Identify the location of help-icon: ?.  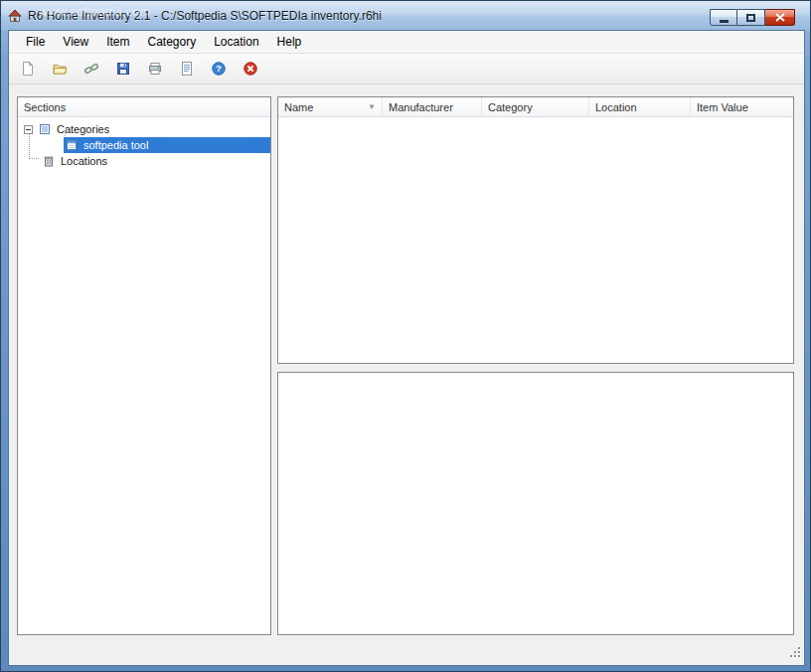
(219, 69).